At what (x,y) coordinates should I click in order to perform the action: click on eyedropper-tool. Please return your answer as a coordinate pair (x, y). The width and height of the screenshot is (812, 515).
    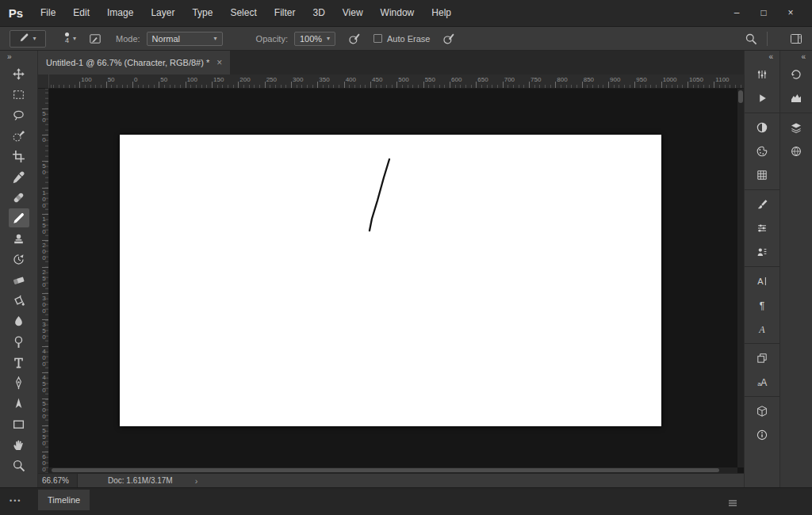
    Looking at the image, I should click on (19, 177).